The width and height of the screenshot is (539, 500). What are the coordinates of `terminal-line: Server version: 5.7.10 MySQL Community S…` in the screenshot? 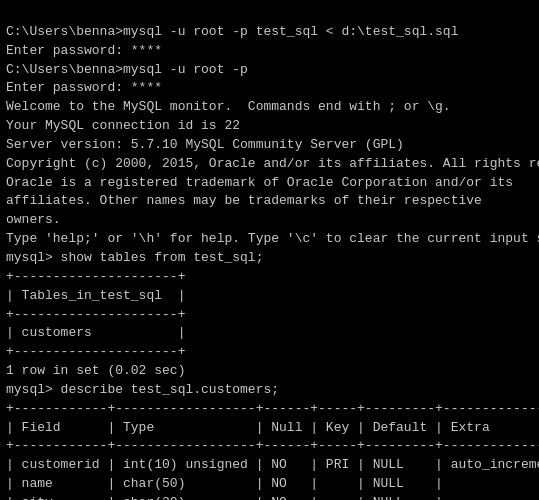 It's located at (270, 146).